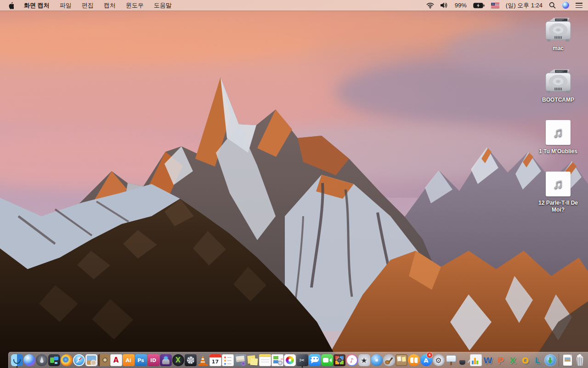 The image size is (588, 368). What do you see at coordinates (352, 360) in the screenshot?
I see `itunes-icon: ♪` at bounding box center [352, 360].